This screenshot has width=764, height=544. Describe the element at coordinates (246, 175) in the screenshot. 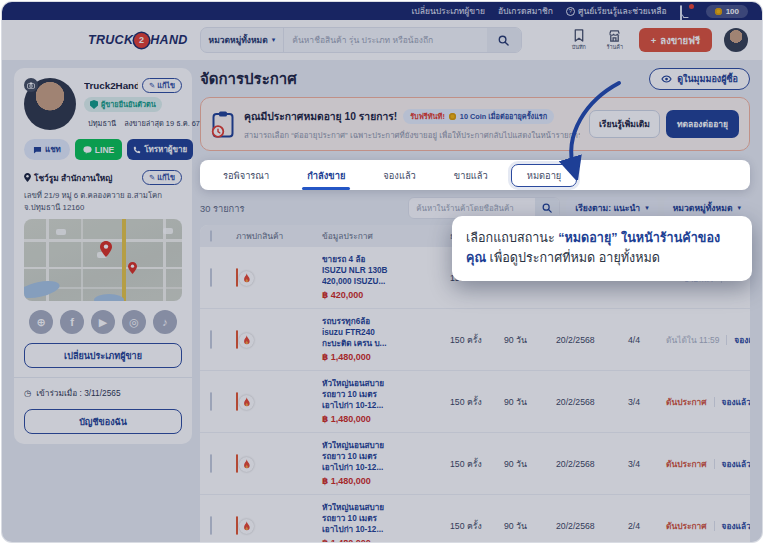

I see `tab-pending: รอพิจารณา` at that location.